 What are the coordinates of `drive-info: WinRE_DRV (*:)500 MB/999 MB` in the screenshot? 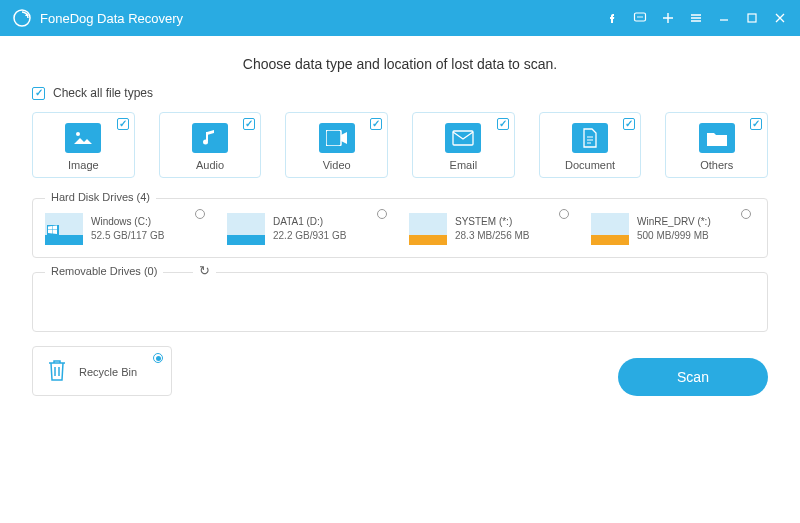 It's located at (674, 229).